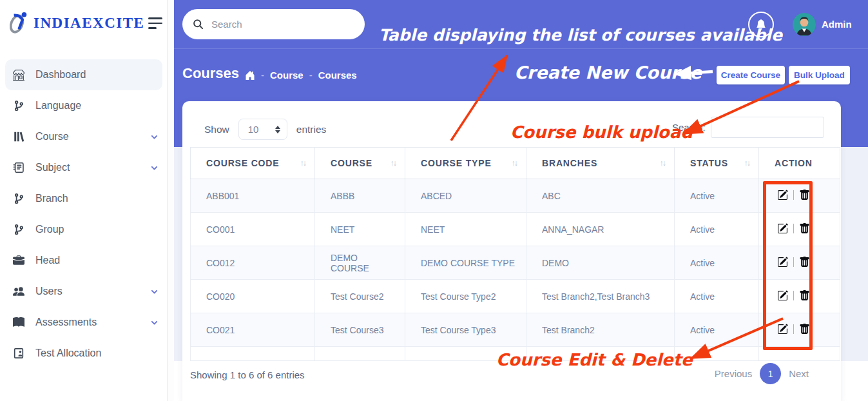 Image resolution: width=868 pixels, height=401 pixels. Describe the element at coordinates (466, 164) in the screenshot. I see `col-course-type: COURSE TYPE↑↓` at that location.